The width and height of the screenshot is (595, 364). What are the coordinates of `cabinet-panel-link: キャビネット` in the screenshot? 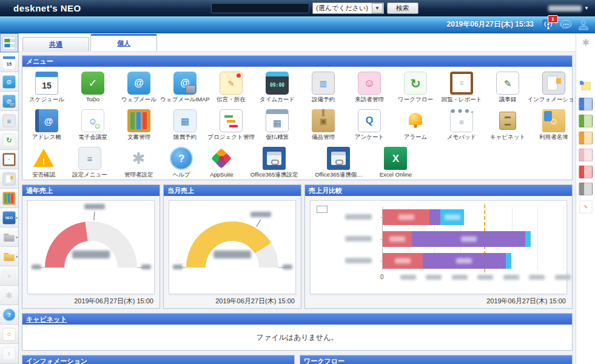 It's located at (47, 319).